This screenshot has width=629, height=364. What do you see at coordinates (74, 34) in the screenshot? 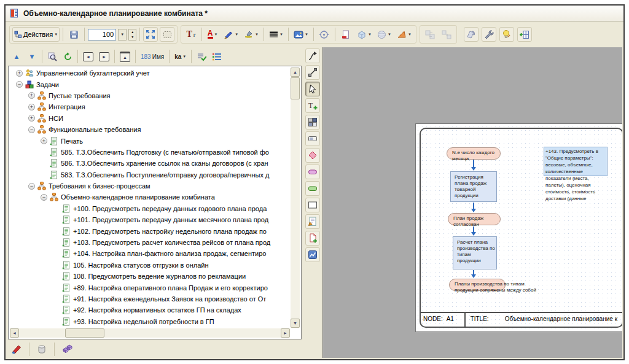
I see `save-button` at bounding box center [74, 34].